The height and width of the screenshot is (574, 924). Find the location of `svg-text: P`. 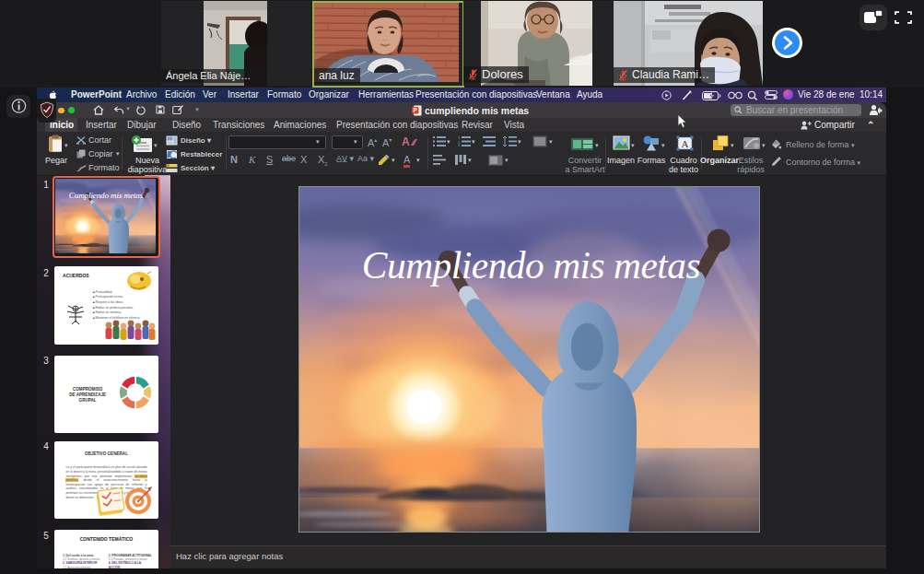

svg-text: P is located at coordinates (416, 111).